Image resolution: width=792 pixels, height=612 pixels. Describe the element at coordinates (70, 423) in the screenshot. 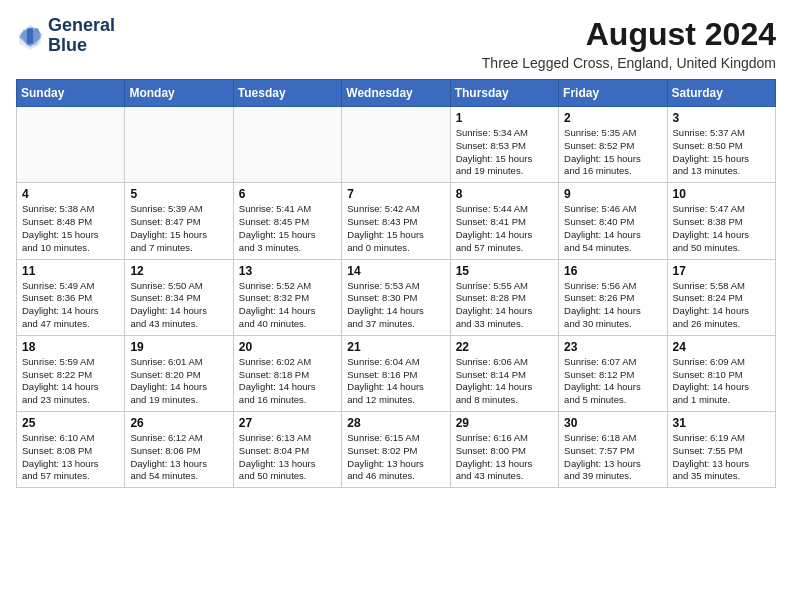

I see `day-number: 25` at that location.